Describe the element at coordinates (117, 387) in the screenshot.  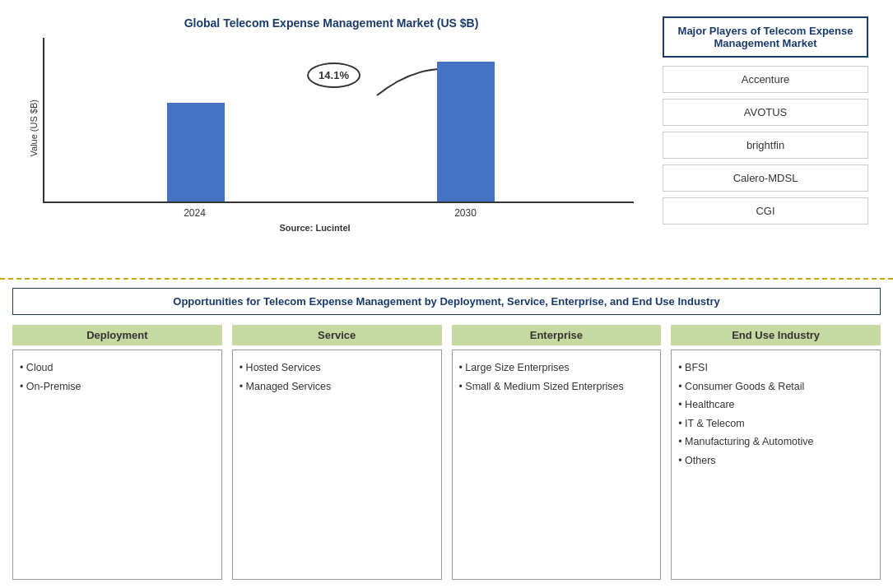
I see `list-item: On-Premise` at that location.